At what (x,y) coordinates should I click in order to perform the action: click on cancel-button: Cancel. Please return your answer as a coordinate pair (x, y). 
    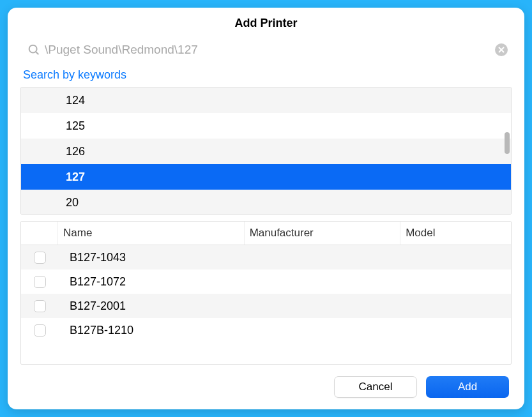
    Looking at the image, I should click on (376, 387).